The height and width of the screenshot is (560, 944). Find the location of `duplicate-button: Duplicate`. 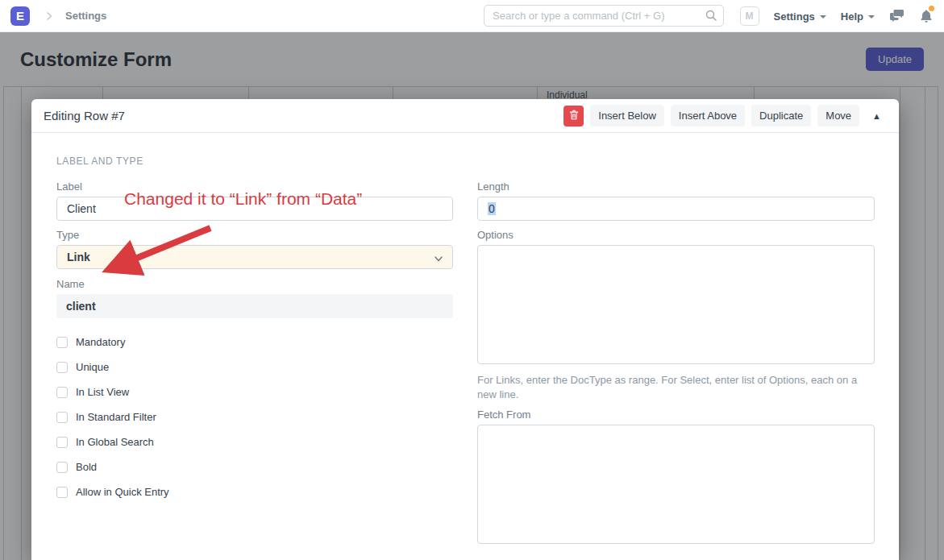

duplicate-button: Duplicate is located at coordinates (781, 116).